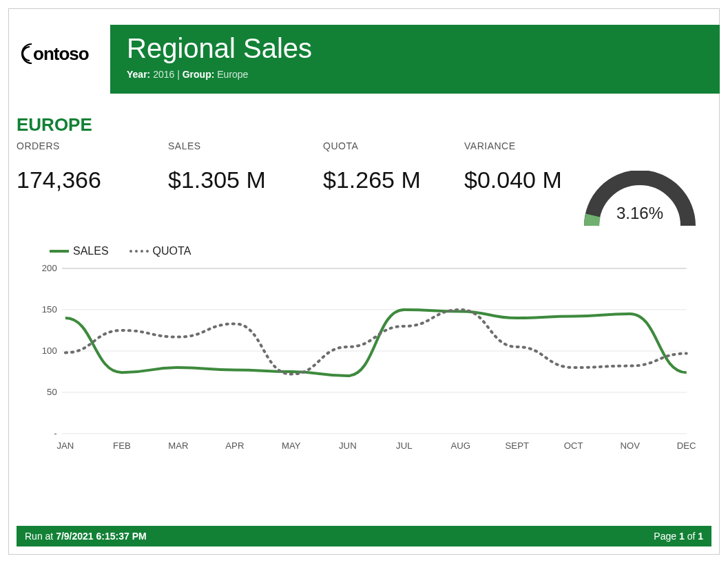 The width and height of the screenshot is (728, 563). I want to click on variance-gauge: 3.16%, so click(640, 202).